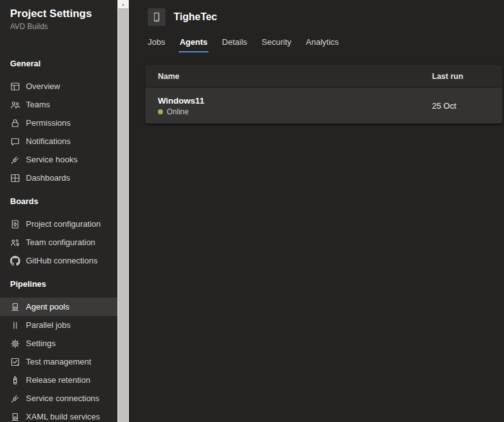 This screenshot has height=422, width=504. Describe the element at coordinates (323, 95) in the screenshot. I see `agents-table-card: Name Last run Windows11 Online 25 Oct` at that location.